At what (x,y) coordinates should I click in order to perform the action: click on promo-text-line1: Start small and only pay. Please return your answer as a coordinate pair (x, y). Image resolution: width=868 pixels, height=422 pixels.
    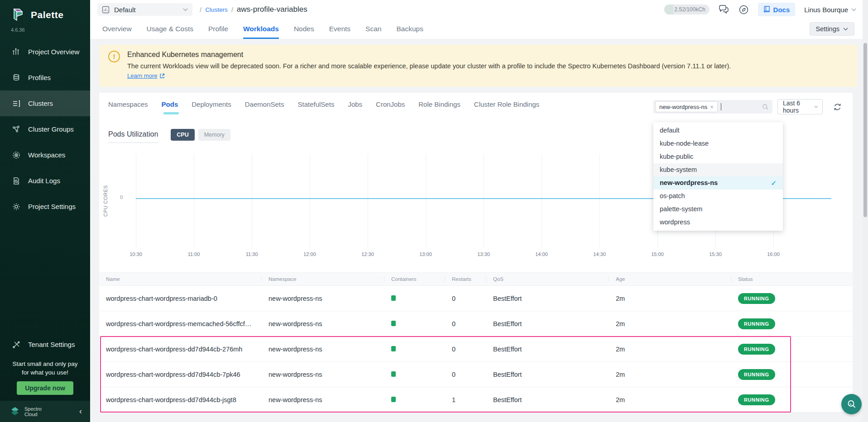
    Looking at the image, I should click on (45, 364).